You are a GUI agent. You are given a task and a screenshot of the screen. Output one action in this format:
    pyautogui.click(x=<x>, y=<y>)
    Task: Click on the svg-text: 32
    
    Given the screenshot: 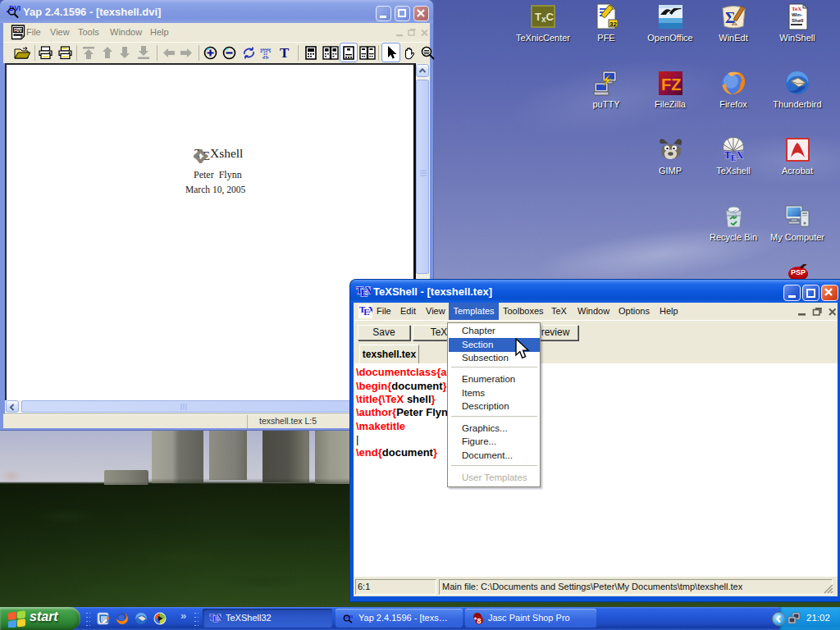 What is the action you would take?
    pyautogui.click(x=614, y=25)
    